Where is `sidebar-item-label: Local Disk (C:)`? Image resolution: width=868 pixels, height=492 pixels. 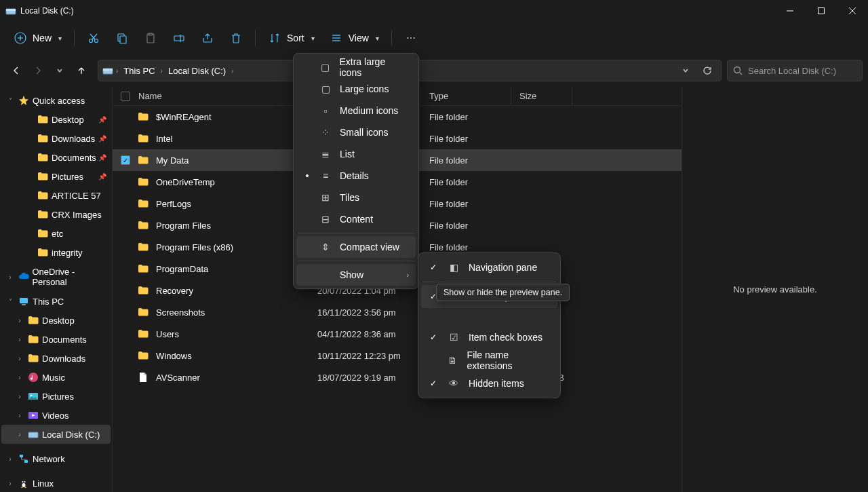 sidebar-item-label: Local Disk (C:) is located at coordinates (71, 434).